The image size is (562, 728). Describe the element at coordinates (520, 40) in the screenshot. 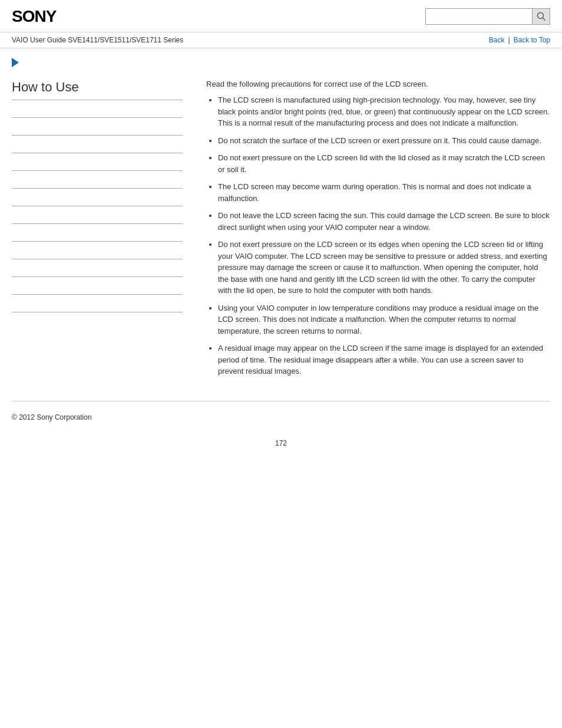

I see `nav-links: Back | Back to Top` at that location.